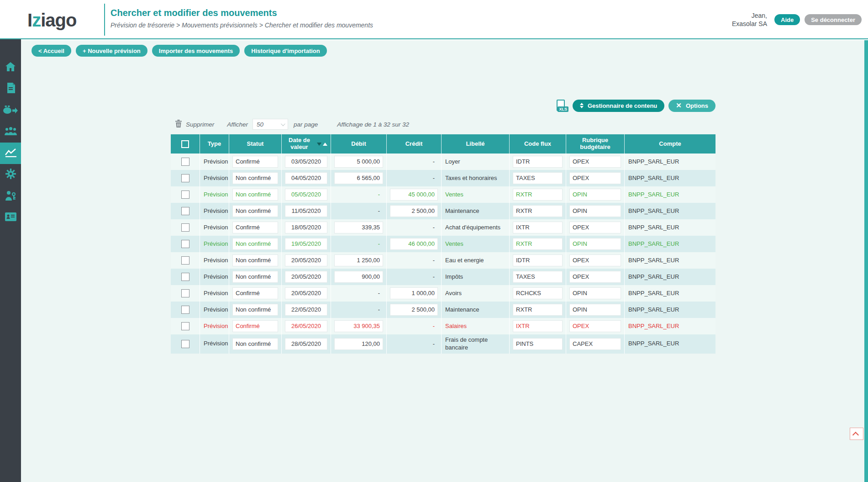 The image size is (868, 482). Describe the element at coordinates (179, 124) in the screenshot. I see `delete-button` at that location.